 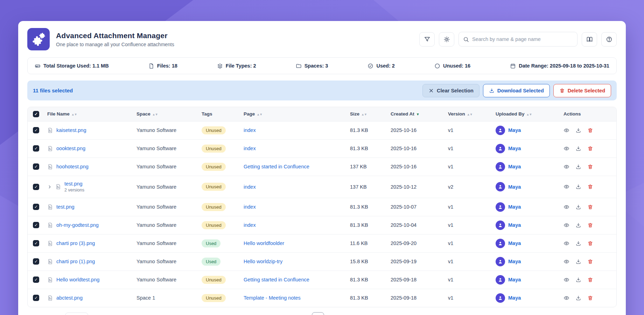 I want to click on file-name-link: oooktest.png, so click(x=71, y=148).